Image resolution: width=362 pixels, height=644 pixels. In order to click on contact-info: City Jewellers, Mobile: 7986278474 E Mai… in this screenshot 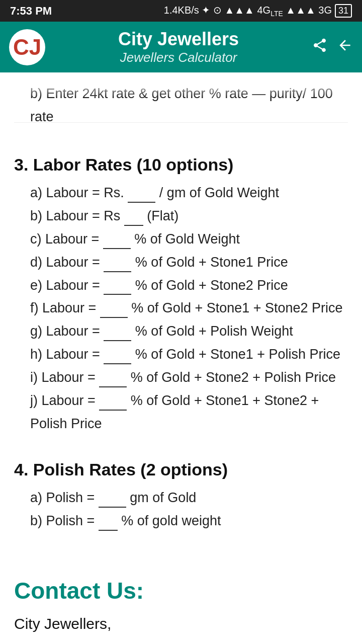, I will do `click(181, 627)`.